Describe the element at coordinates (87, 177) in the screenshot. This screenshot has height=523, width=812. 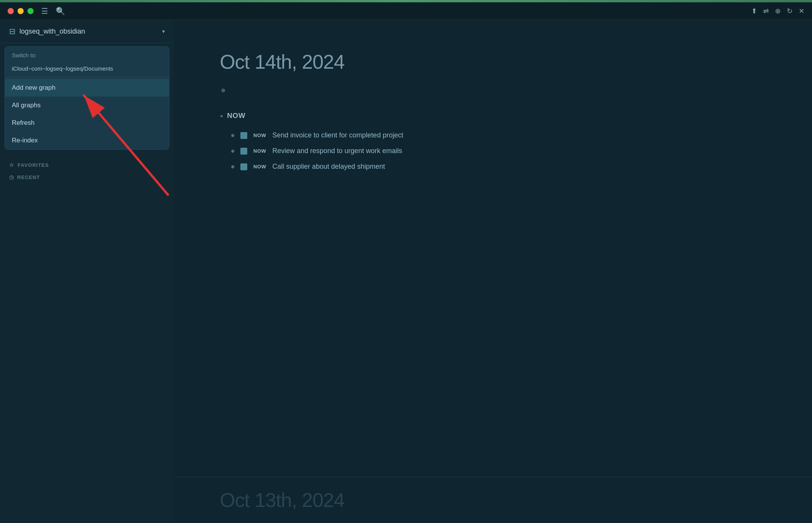
I see `recent-section: ◷ RECENT` at that location.